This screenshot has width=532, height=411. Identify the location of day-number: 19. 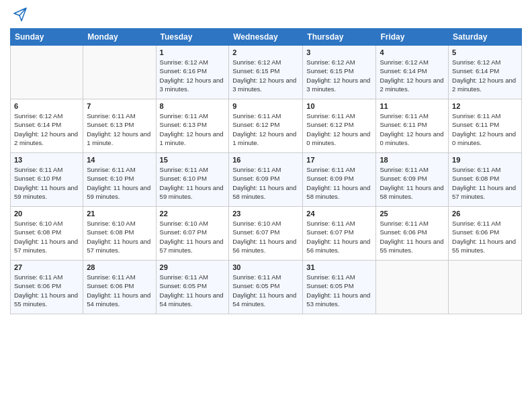
(485, 160).